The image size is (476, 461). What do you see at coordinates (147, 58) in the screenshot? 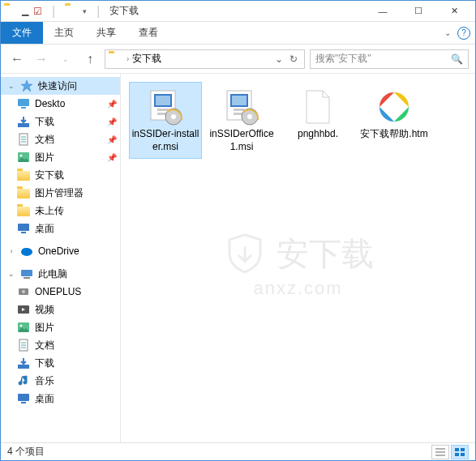
I see `breadcrumb-item: 安下载` at bounding box center [147, 58].